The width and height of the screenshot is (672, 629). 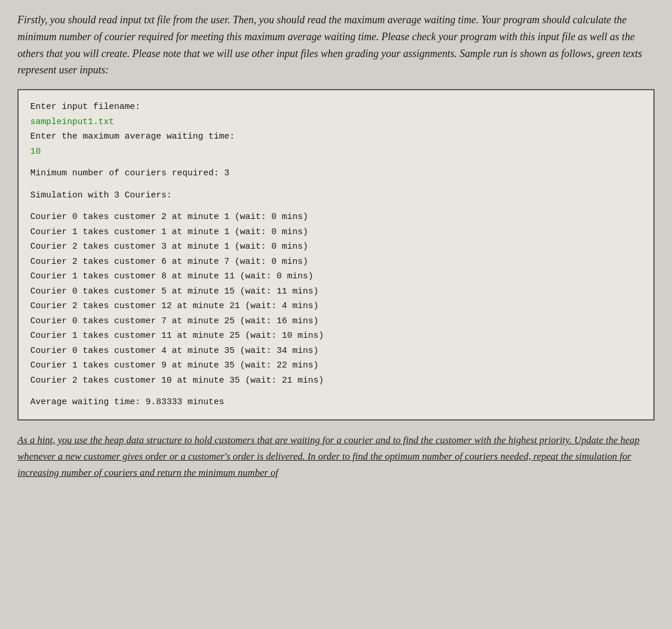 I want to click on courier-line: Courier 1 takes customer 1 at minute 1 (…, so click(x=336, y=232).